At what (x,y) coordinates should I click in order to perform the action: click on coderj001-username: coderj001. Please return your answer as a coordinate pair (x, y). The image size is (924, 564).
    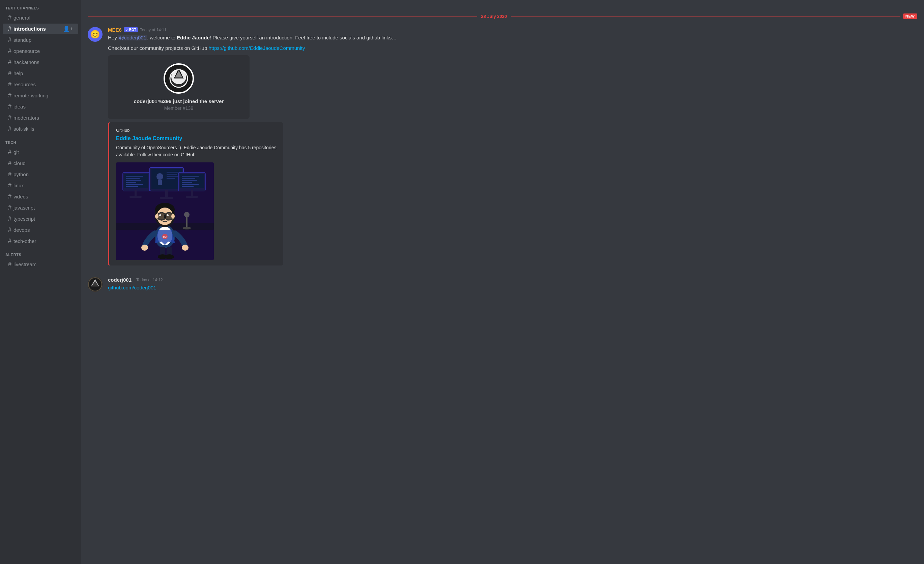
    Looking at the image, I should click on (120, 280).